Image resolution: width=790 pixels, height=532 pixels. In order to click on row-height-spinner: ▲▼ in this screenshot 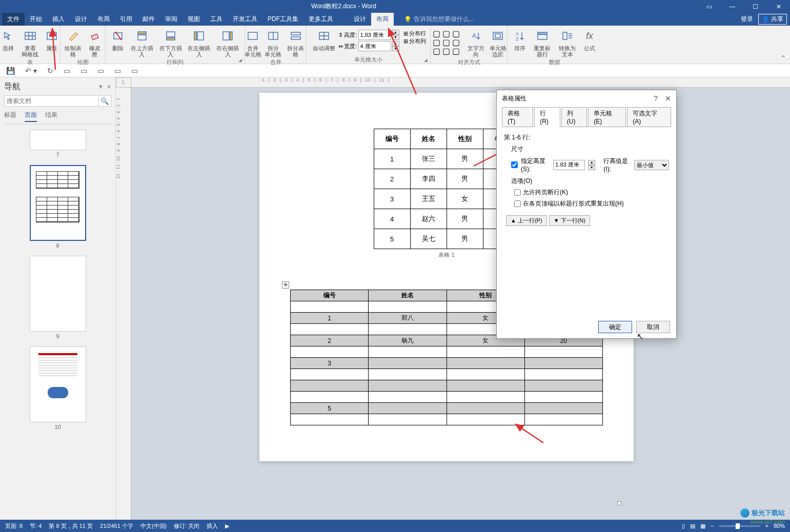, I will do `click(592, 165)`.